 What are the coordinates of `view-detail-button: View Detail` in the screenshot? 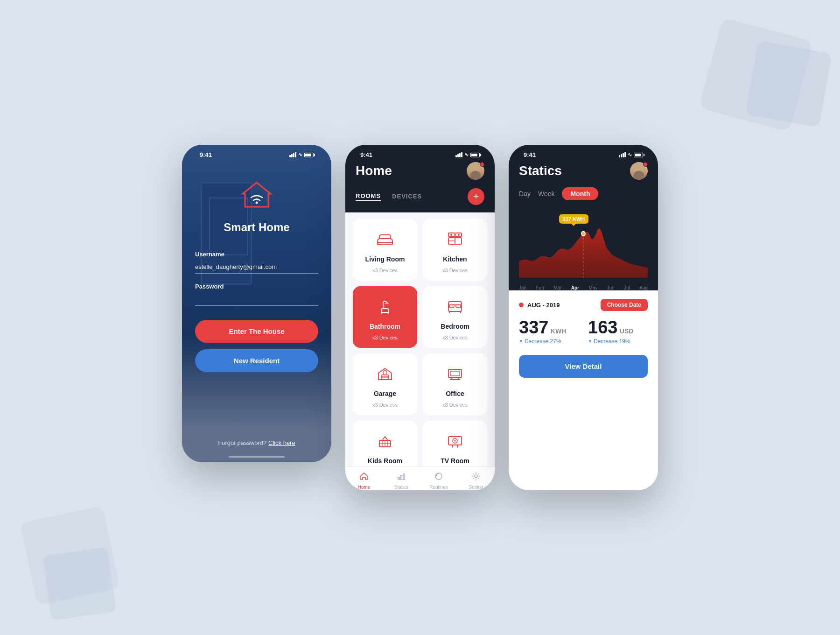 It's located at (583, 366).